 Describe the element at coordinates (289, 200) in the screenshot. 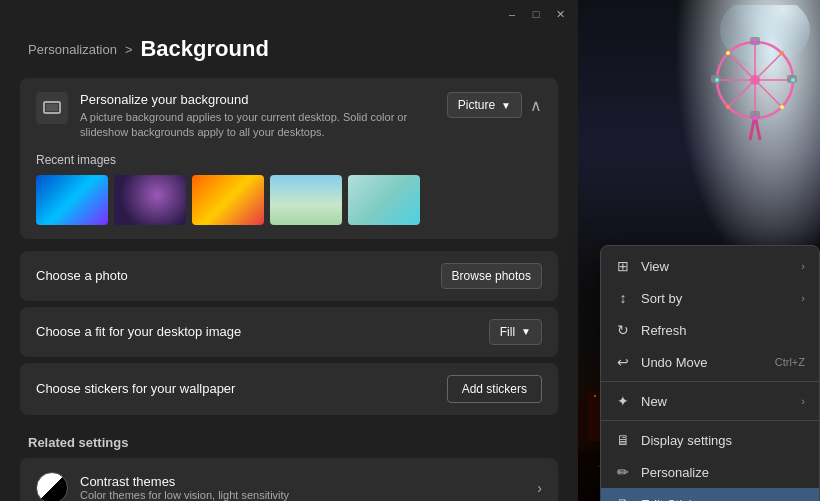

I see `recent-images-grid` at that location.